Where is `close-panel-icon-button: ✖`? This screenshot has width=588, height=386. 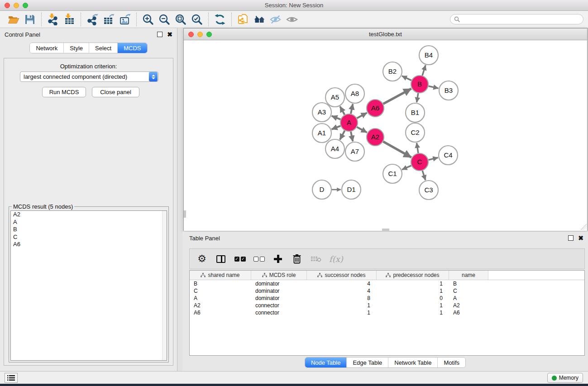 close-panel-icon-button: ✖ is located at coordinates (170, 34).